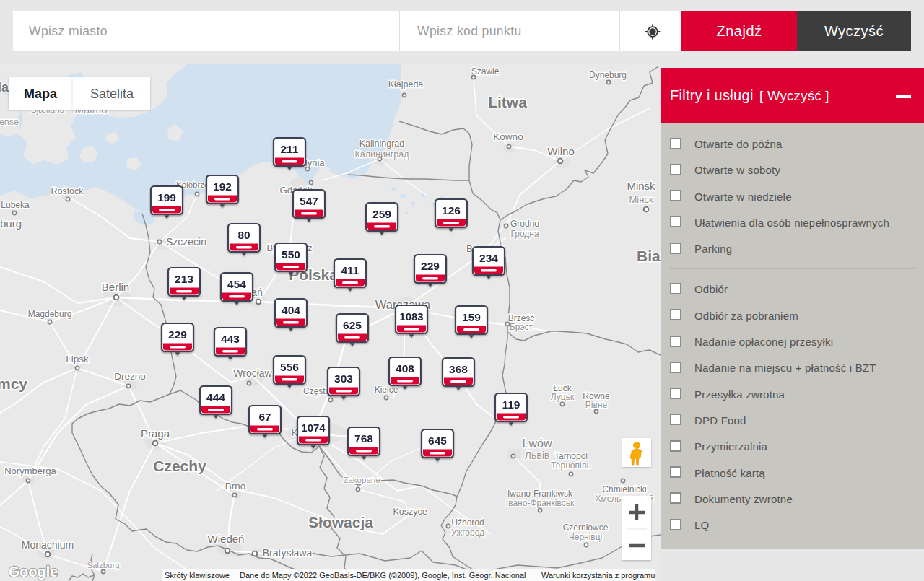  Describe the element at coordinates (485, 71) in the screenshot. I see `svg-text: Szawle` at that location.